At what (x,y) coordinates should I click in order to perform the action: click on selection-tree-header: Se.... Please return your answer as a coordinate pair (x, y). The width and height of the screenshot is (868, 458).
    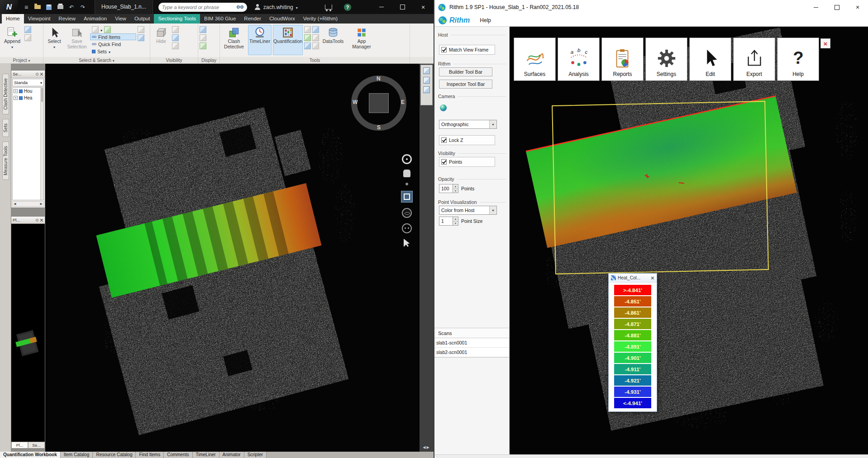
    Looking at the image, I should click on (28, 74).